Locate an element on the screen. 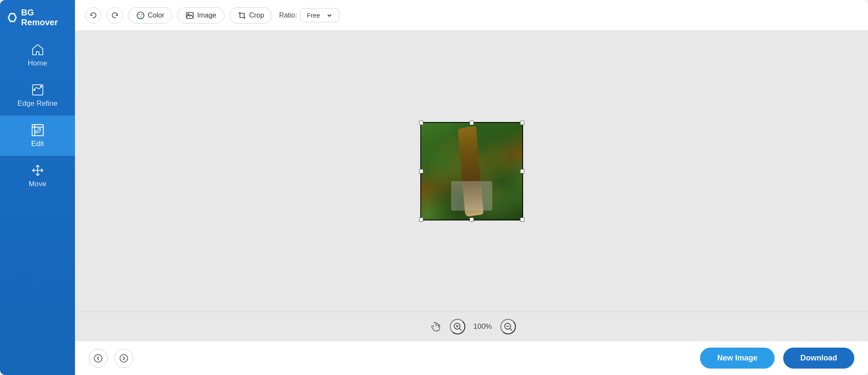  prev-button is located at coordinates (98, 358).